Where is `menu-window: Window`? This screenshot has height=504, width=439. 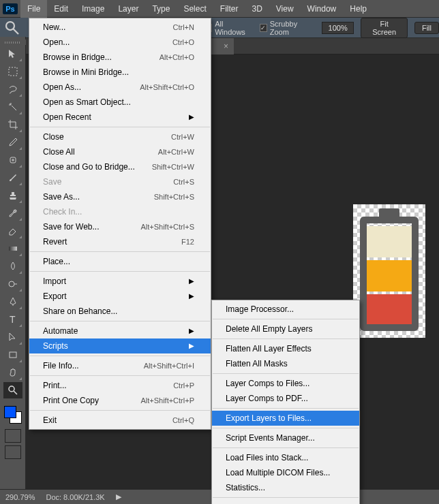
menu-window: Window is located at coordinates (322, 9).